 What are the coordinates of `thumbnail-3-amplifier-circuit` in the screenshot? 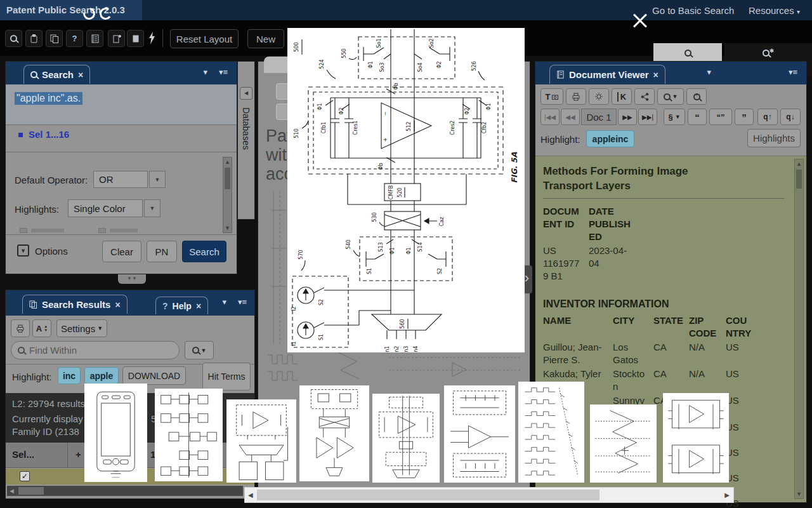 It's located at (261, 441).